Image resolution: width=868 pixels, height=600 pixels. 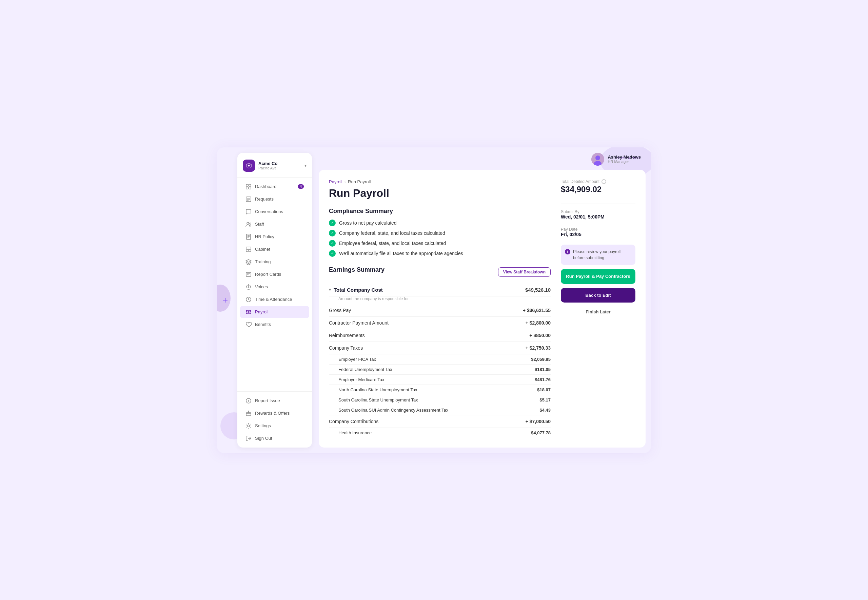 What do you see at coordinates (332, 223) in the screenshot?
I see `check-icon-0: ✓` at bounding box center [332, 223].